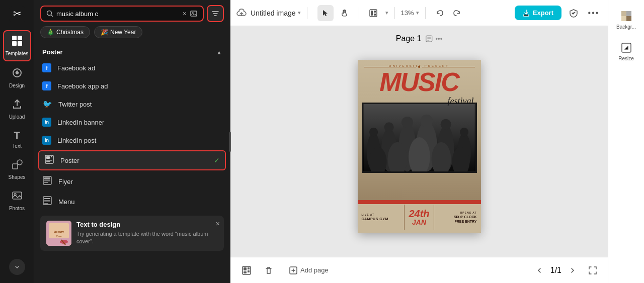 The height and width of the screenshot is (283, 644). I want to click on page-label: Page 1 •••, so click(419, 39).